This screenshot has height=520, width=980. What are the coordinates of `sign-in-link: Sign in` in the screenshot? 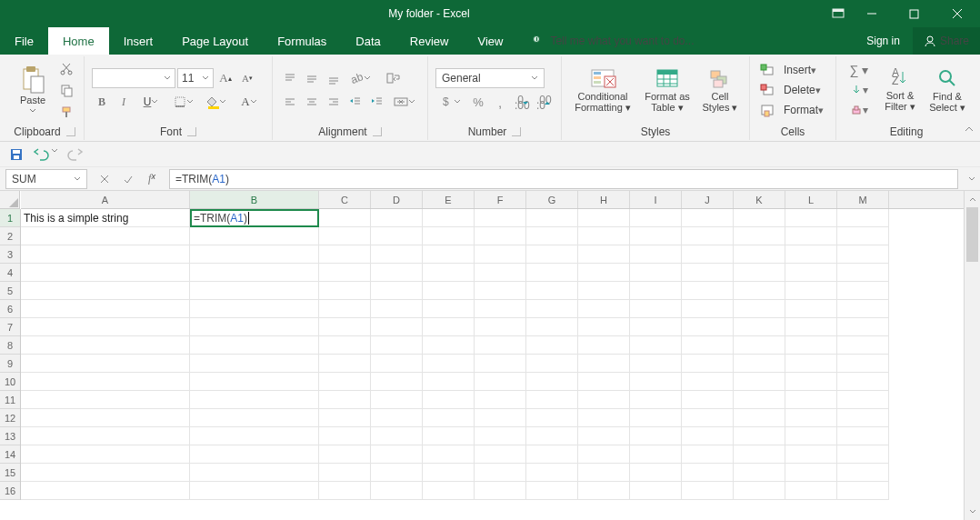 It's located at (884, 41).